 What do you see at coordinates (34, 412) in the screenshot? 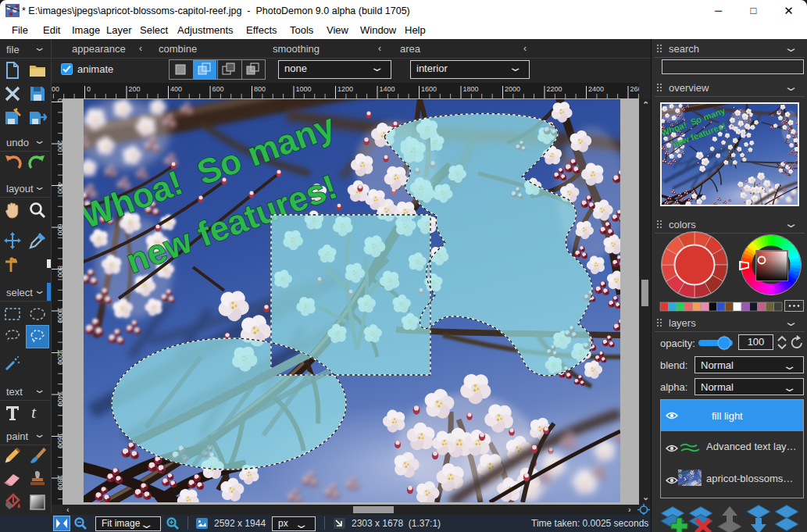
I see `svg-text: t` at bounding box center [34, 412].